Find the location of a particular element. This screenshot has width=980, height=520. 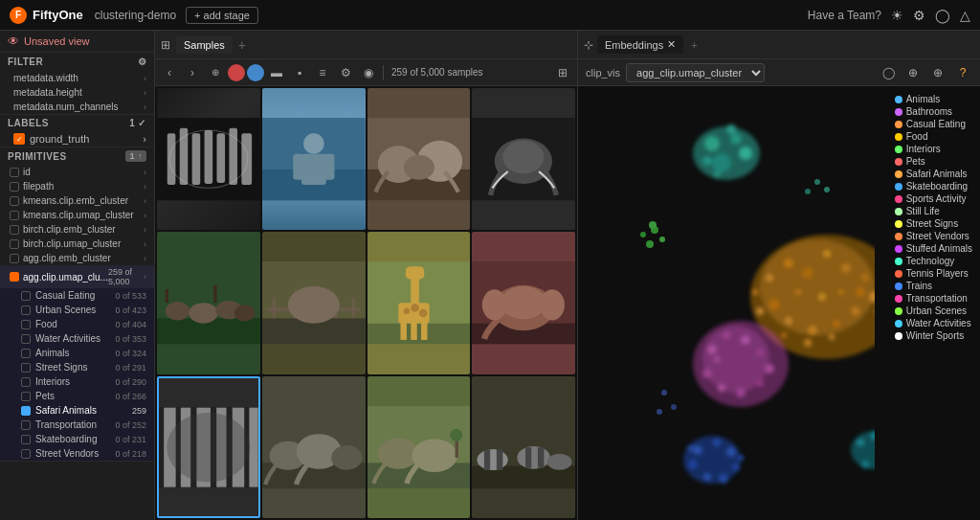

legend-urban-scenes: Urban Scenes is located at coordinates (934, 310).